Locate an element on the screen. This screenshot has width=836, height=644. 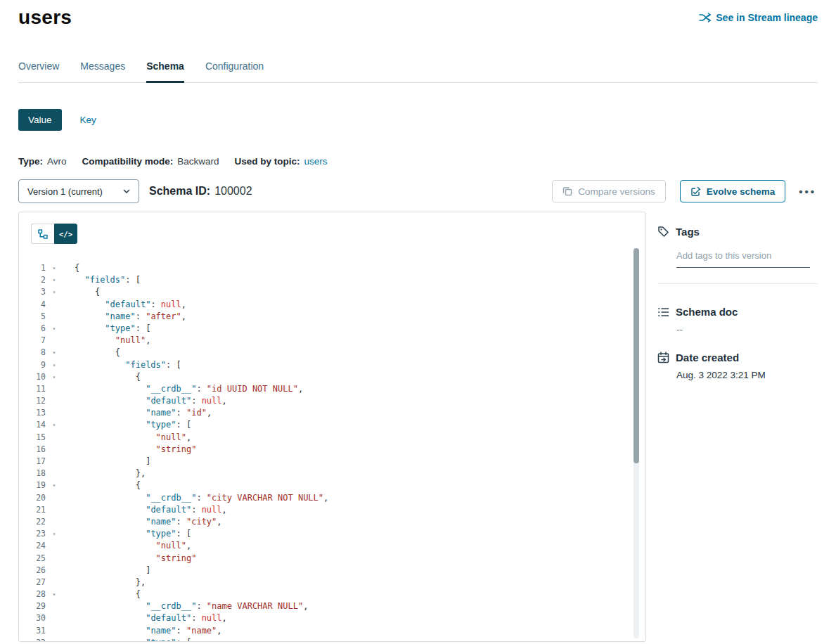
line-number: 1 is located at coordinates (32, 269).